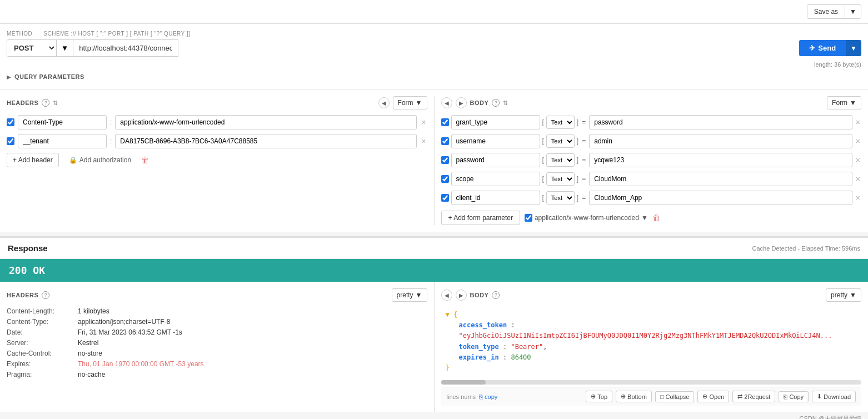  What do you see at coordinates (384, 103) in the screenshot?
I see `headers-panel-toggle-left: ◀` at bounding box center [384, 103].